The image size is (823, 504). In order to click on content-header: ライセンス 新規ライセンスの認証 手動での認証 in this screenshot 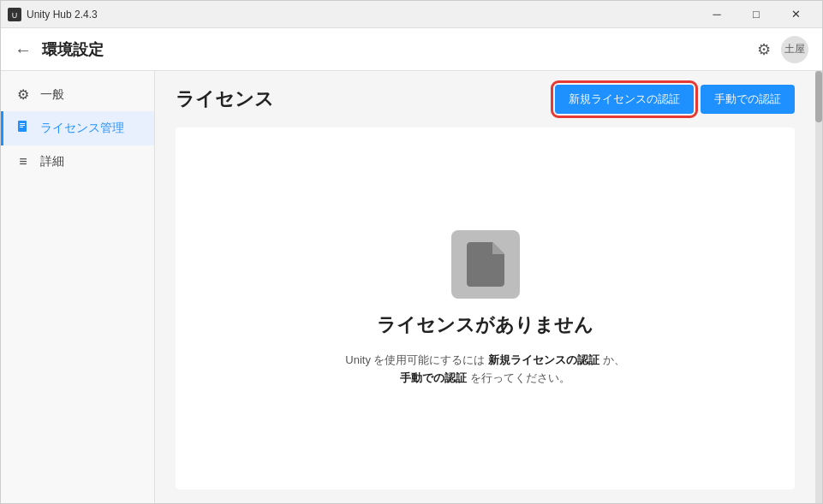, I will do `click(485, 99)`.